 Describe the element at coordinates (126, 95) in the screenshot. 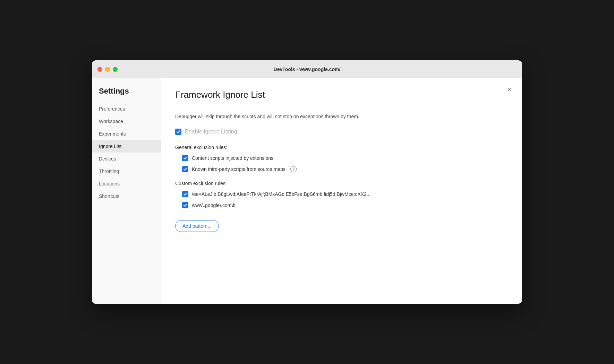

I see `settings-heading: Settings` at that location.